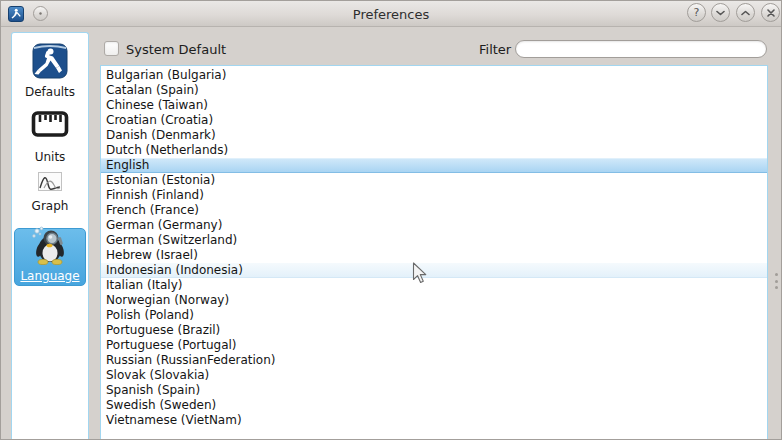  I want to click on filter-input, so click(641, 49).